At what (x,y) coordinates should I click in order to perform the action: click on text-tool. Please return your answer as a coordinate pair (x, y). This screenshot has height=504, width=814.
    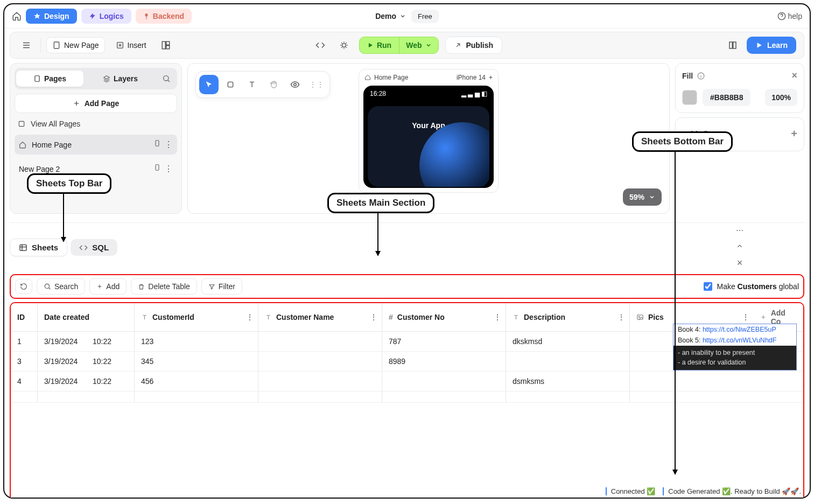
    Looking at the image, I should click on (252, 85).